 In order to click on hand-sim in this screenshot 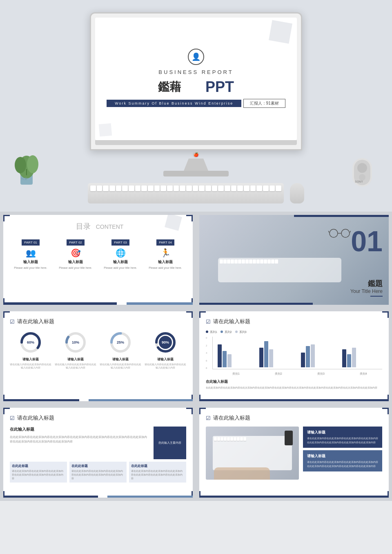, I will do `click(242, 474)`.